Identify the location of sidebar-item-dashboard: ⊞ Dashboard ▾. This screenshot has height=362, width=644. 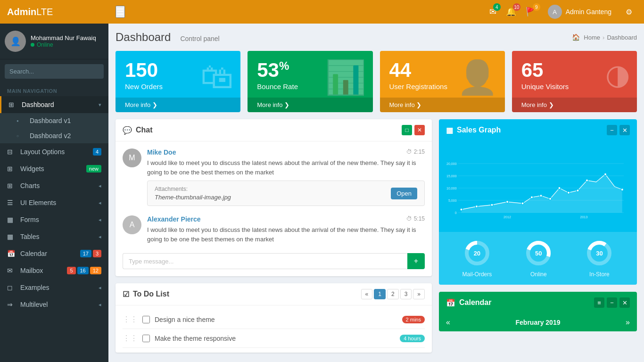
(54, 105).